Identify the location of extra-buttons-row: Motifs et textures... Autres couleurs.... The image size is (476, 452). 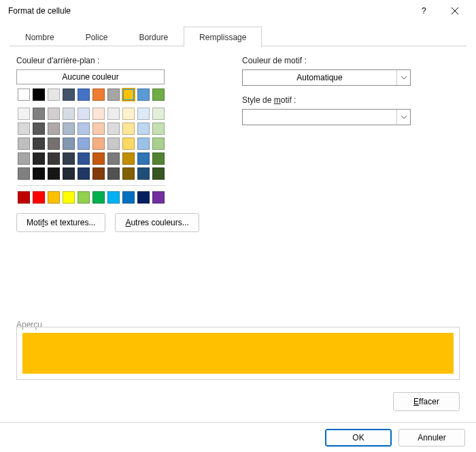
(118, 223).